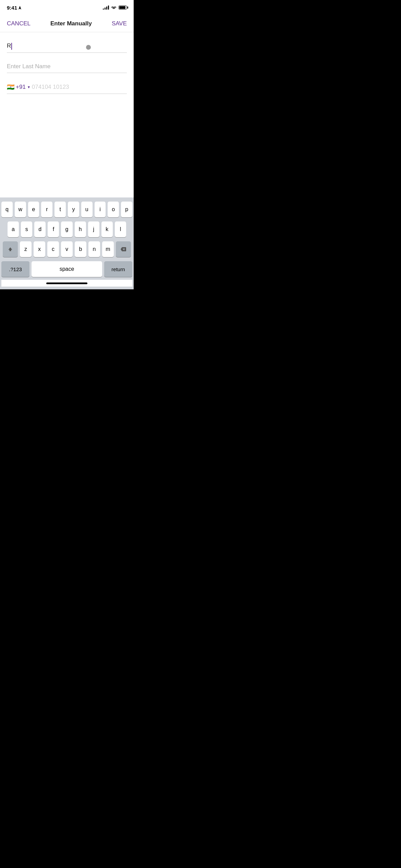 Image resolution: width=401 pixels, height=868 pixels. Describe the element at coordinates (121, 229) in the screenshot. I see `key-l: l` at that location.